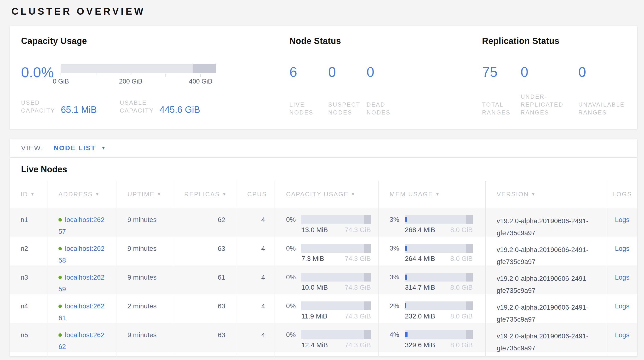  Describe the element at coordinates (324, 12) in the screenshot. I see `page-title: CLUSTER OVERVIEW` at that location.